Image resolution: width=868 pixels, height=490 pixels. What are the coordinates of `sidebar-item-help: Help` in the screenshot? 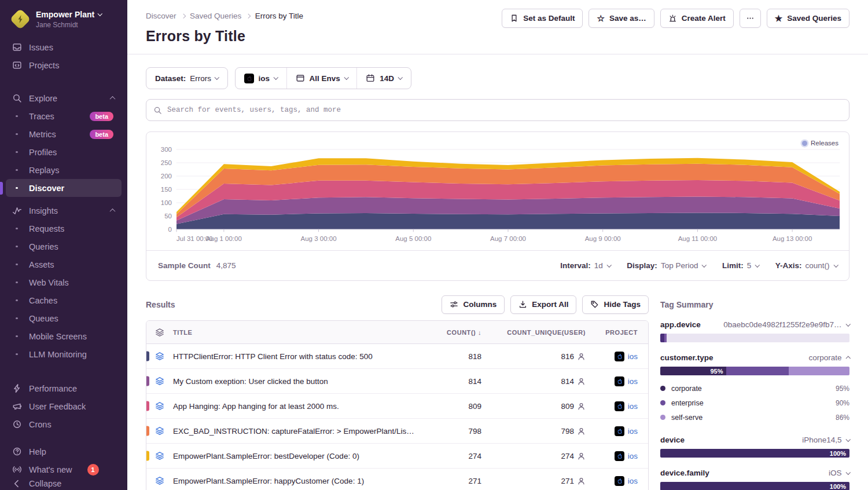 It's located at (64, 452).